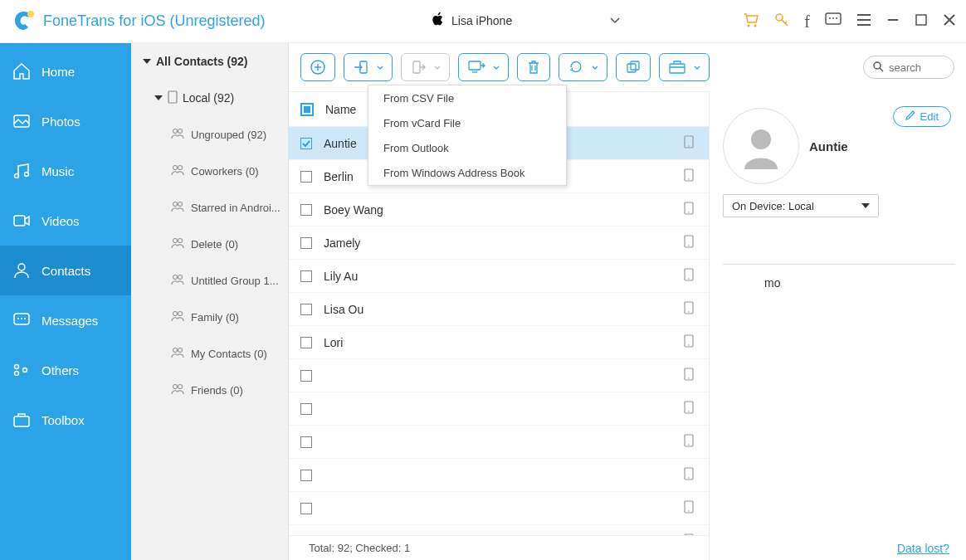 This screenshot has width=966, height=560. I want to click on dropdown-item-vcard: From vCard File, so click(467, 123).